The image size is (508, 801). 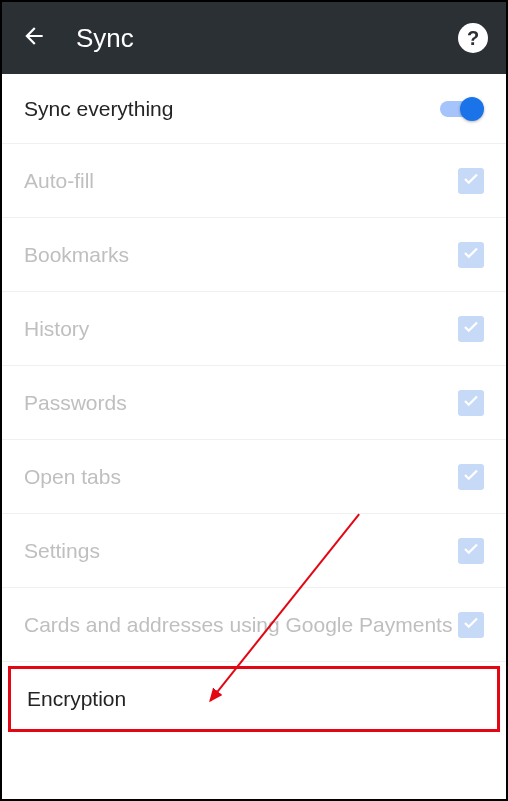 What do you see at coordinates (241, 477) in the screenshot?
I see `opentabs-label: Open tabs` at bounding box center [241, 477].